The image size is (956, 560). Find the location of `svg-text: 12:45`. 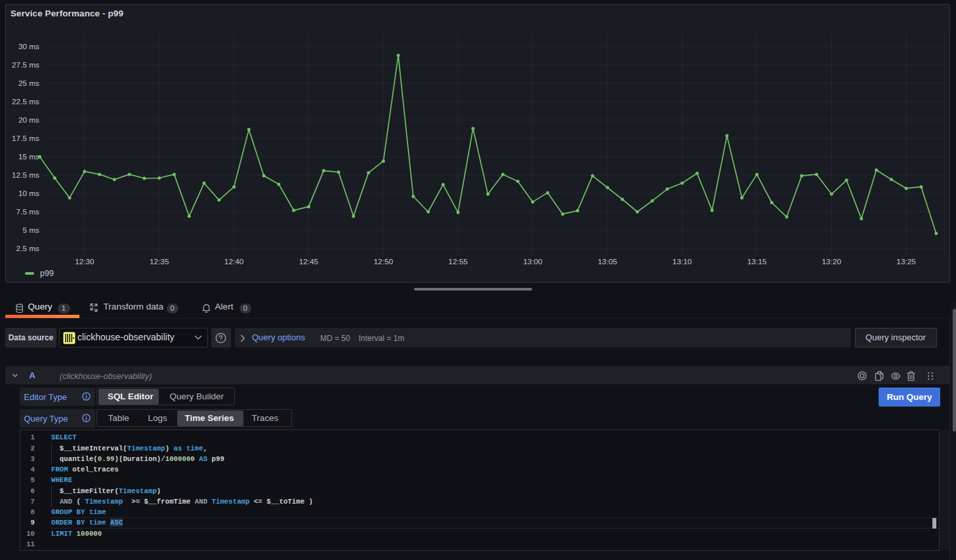

svg-text: 12:45 is located at coordinates (309, 262).